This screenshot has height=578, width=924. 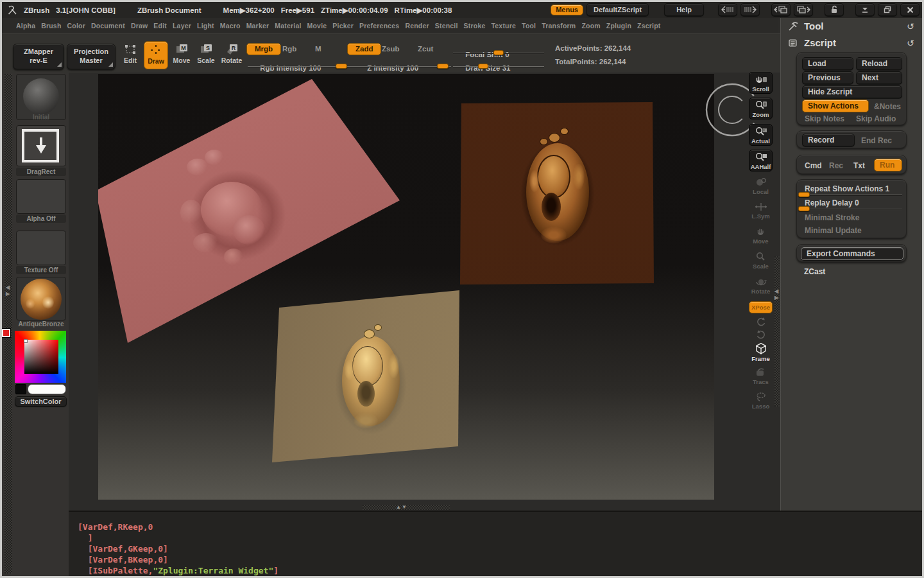 I want to click on menu-item-material: Material, so click(x=287, y=26).